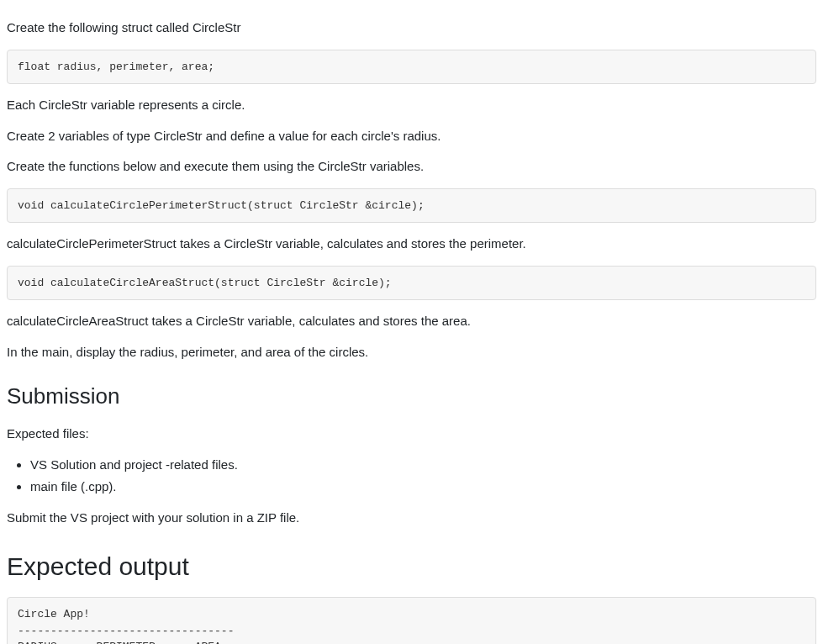 This screenshot has width=823, height=644. Describe the element at coordinates (412, 321) in the screenshot. I see `paragraph-area-desc: calculateCircleAreaStruct takes a Circle…` at that location.